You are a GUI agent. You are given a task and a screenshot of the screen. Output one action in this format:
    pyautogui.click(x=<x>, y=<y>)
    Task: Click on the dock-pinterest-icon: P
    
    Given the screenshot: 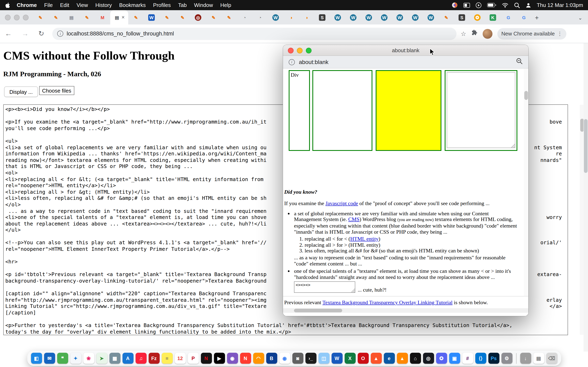 What is the action you would take?
    pyautogui.click(x=193, y=358)
    